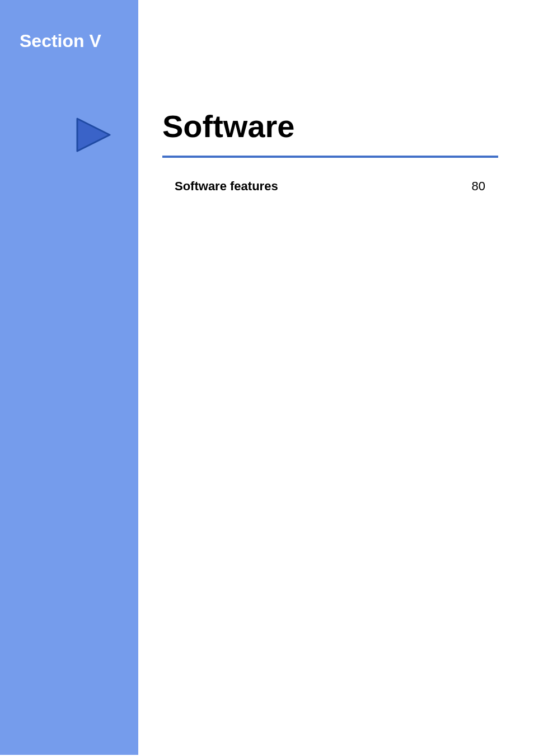  Describe the element at coordinates (228, 126) in the screenshot. I see `chapter-title: Software` at that location.